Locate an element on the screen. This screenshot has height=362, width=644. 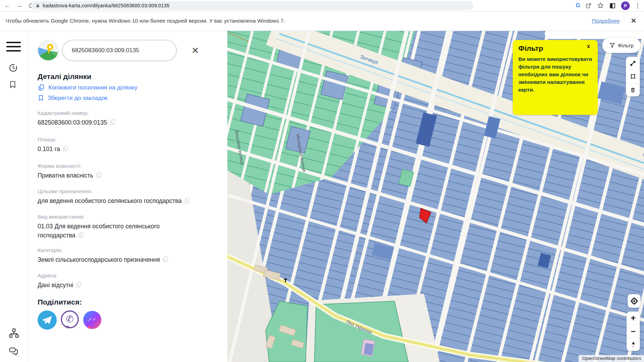
url-text: kadastrova-karta.com/dilyanka/6825083600… is located at coordinates (106, 6).